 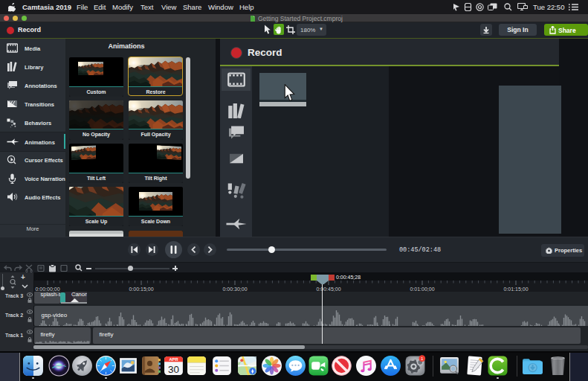 I want to click on svg-text: 0:01:00;00, so click(x=422, y=289).